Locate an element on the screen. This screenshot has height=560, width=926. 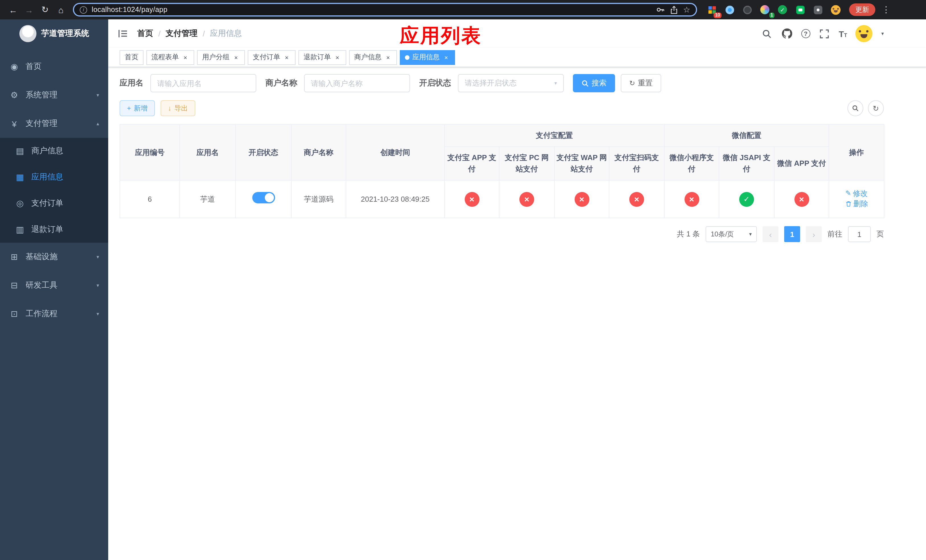
goto-label: 前往 is located at coordinates (835, 234).